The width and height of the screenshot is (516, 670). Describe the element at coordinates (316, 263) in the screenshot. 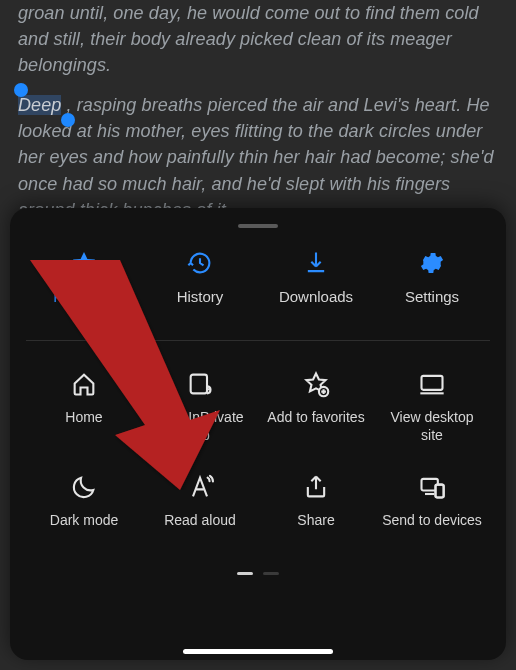

I see `download-icon` at that location.